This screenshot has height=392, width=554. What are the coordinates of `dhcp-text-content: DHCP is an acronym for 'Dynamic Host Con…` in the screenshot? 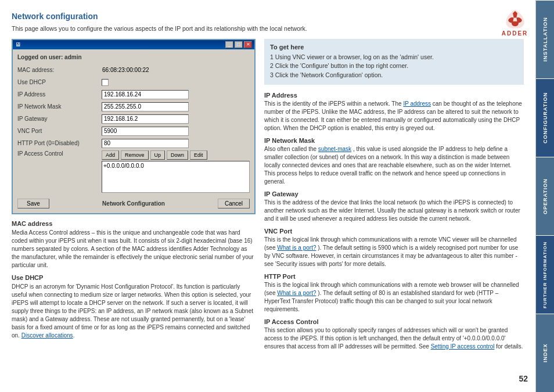 It's located at (132, 311).